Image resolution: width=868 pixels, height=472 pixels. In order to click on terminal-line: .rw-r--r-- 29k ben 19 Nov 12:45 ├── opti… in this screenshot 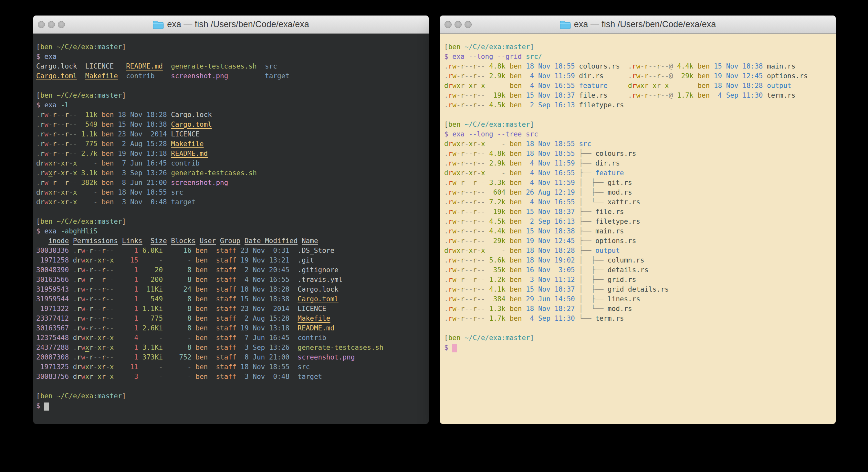, I will do `click(639, 241)`.